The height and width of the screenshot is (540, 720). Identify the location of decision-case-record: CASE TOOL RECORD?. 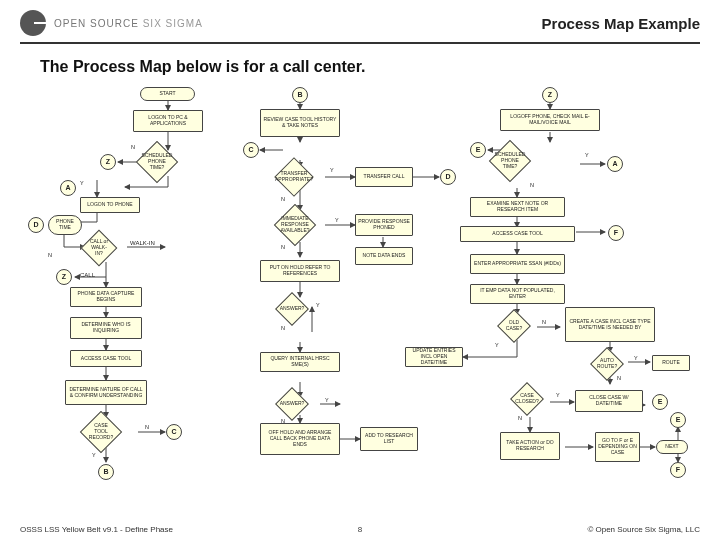
(101, 432).